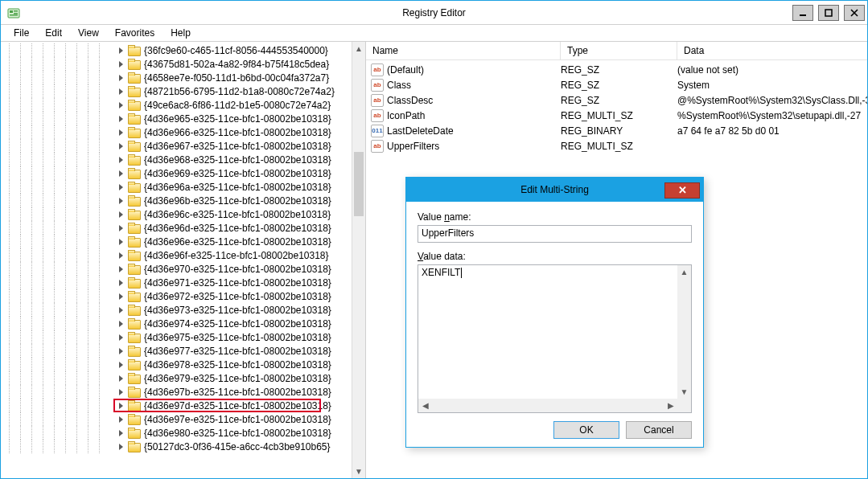 The image size is (868, 479). I want to click on tree-item: {4d36e96e-e325-11ce-bfc1-08002be10318}, so click(176, 241).